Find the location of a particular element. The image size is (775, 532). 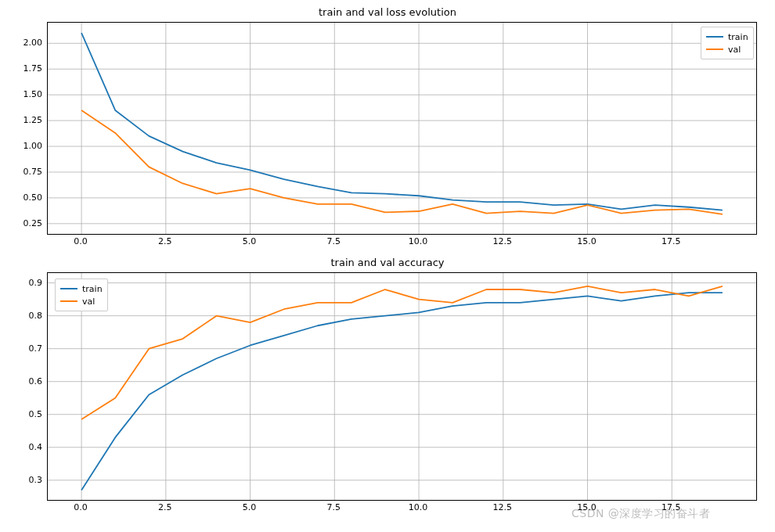

legend-accuracy: train val is located at coordinates (81, 295).